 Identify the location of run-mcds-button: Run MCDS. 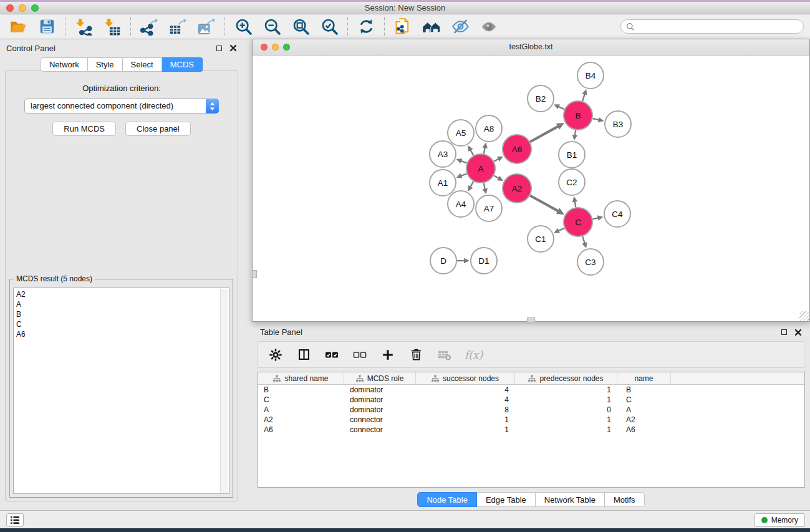
(84, 128).